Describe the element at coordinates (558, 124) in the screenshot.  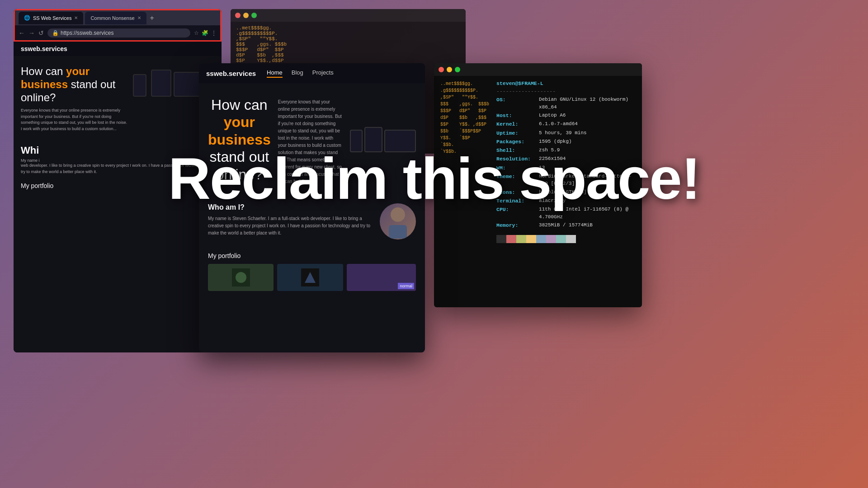
I see `kernel-val-right: 6.1.0-7-amd64` at that location.